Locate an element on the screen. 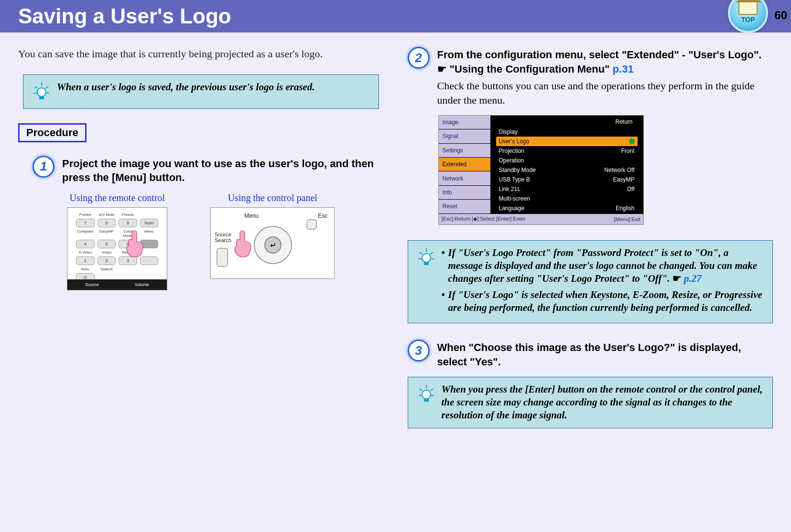  top-label: TOP is located at coordinates (748, 20).